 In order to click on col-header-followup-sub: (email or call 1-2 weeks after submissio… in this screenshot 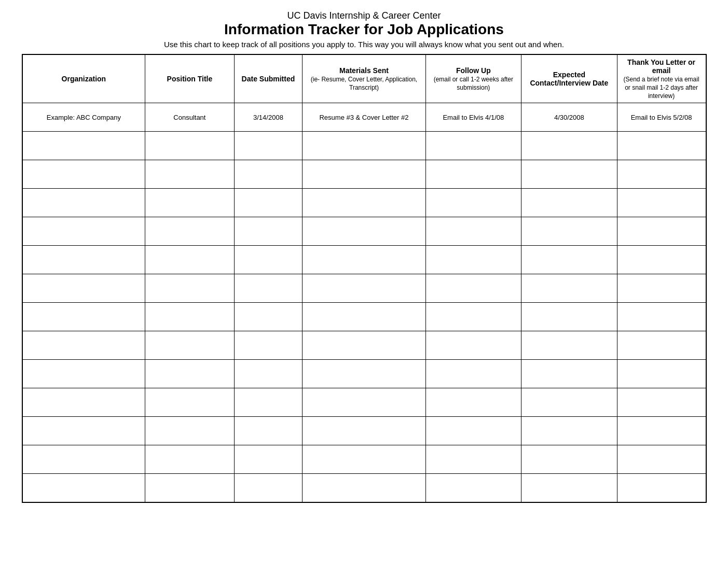, I will do `click(473, 83)`.